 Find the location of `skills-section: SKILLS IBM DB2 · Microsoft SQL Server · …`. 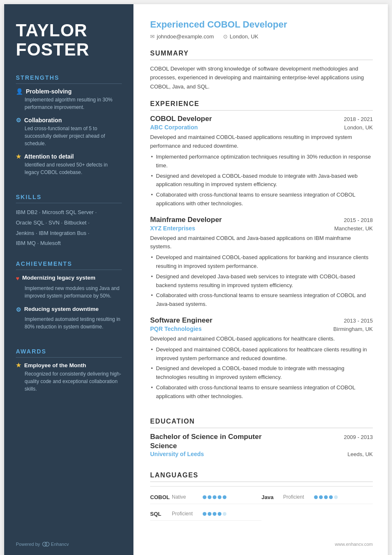

skills-section: SKILLS IBM DB2 · Microsoft SQL Server · … is located at coordinates (69, 221).